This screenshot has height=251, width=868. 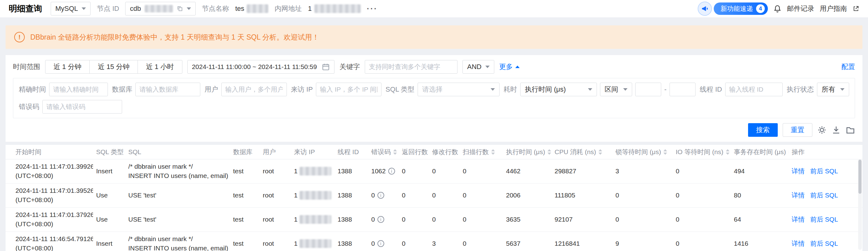 I want to click on cost-metric-select: 执行时间 (μs), so click(x=559, y=89).